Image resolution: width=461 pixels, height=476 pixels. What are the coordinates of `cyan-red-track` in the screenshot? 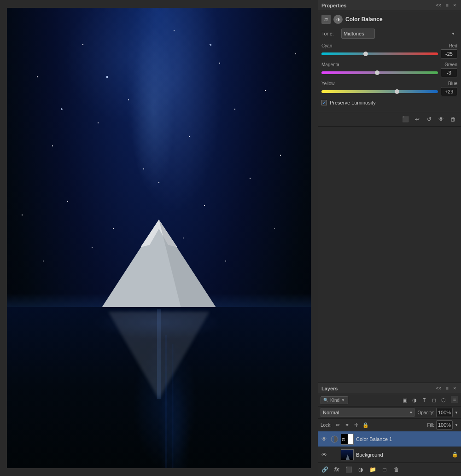 It's located at (379, 54).